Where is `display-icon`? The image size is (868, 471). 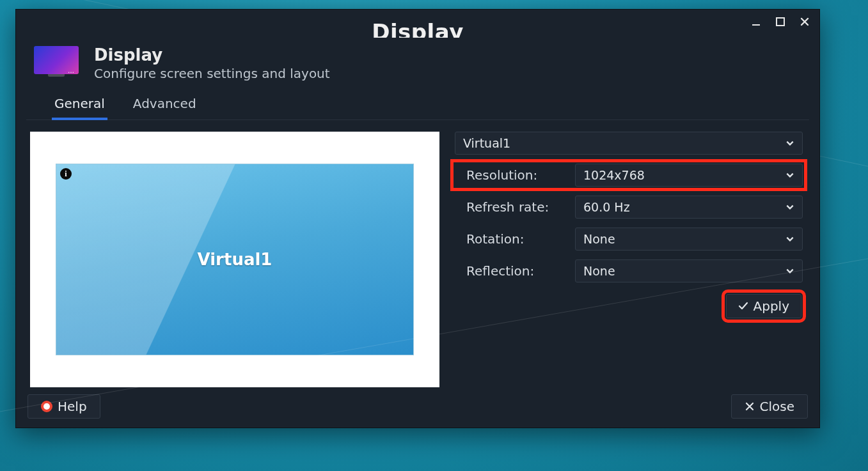
display-icon is located at coordinates (58, 63).